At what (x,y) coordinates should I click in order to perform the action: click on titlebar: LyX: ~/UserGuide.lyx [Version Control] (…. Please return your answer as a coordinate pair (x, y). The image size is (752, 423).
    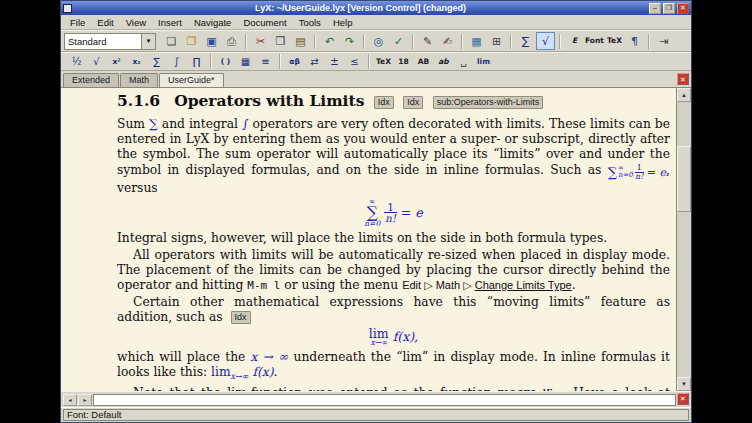
    Looking at the image, I should click on (376, 8).